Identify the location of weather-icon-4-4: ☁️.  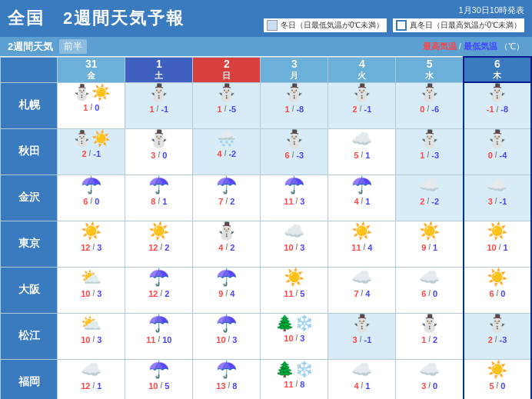
(361, 278).